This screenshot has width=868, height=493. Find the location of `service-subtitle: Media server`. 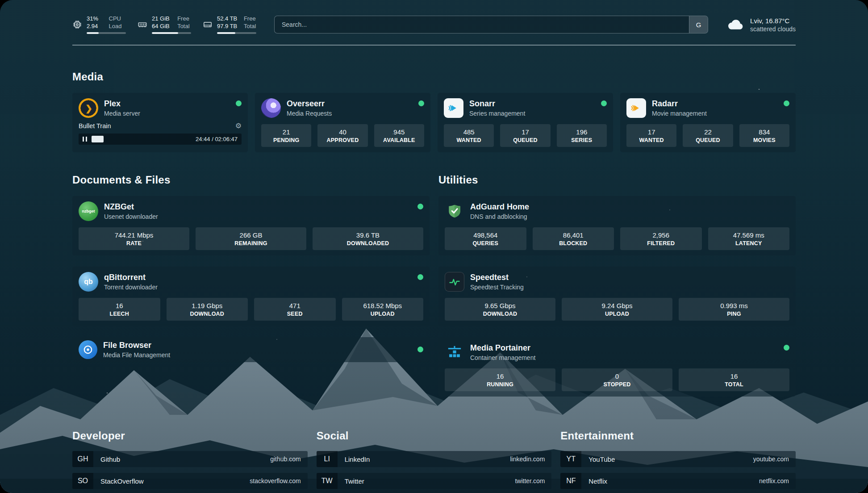

service-subtitle: Media server is located at coordinates (122, 113).